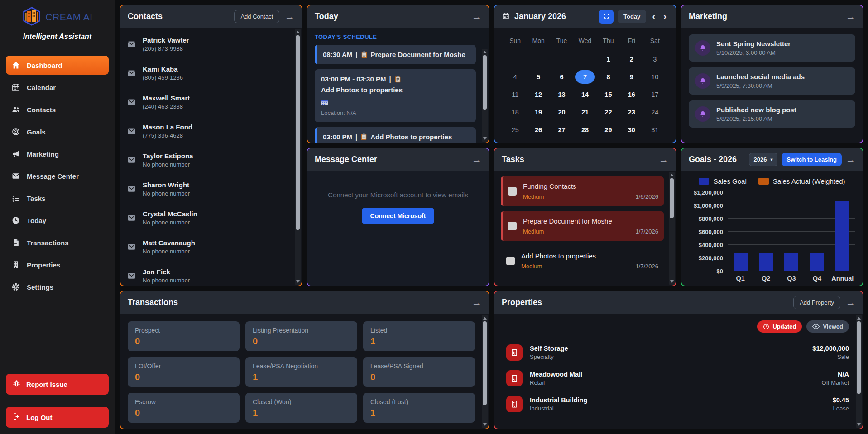 The height and width of the screenshot is (434, 868). I want to click on sidebar-item-transactions: Transactions, so click(57, 243).